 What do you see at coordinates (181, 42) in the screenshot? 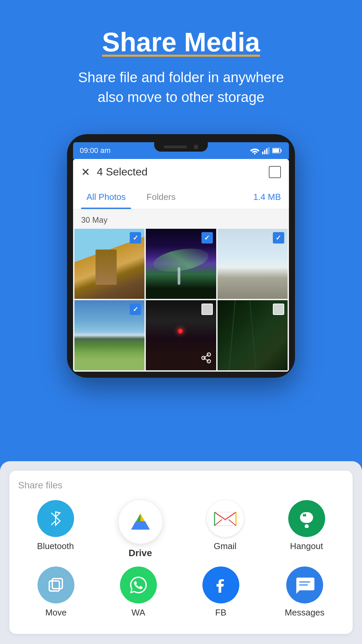
I see `page-title: Share Media` at bounding box center [181, 42].